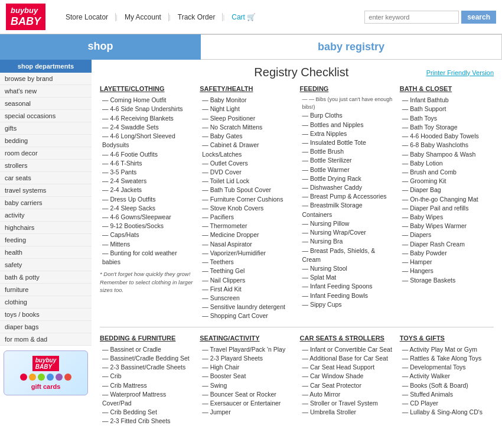  Describe the element at coordinates (87, 17) in the screenshot. I see `store-locator-link: Store Locator` at that location.